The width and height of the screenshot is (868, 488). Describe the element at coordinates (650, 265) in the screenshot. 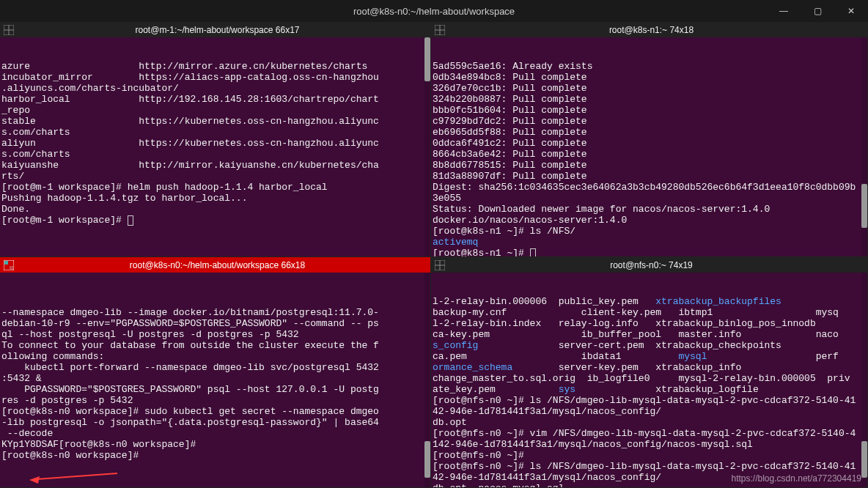

I see `tab-bottom-right: root@nfs-n0:~ 74x19` at that location.